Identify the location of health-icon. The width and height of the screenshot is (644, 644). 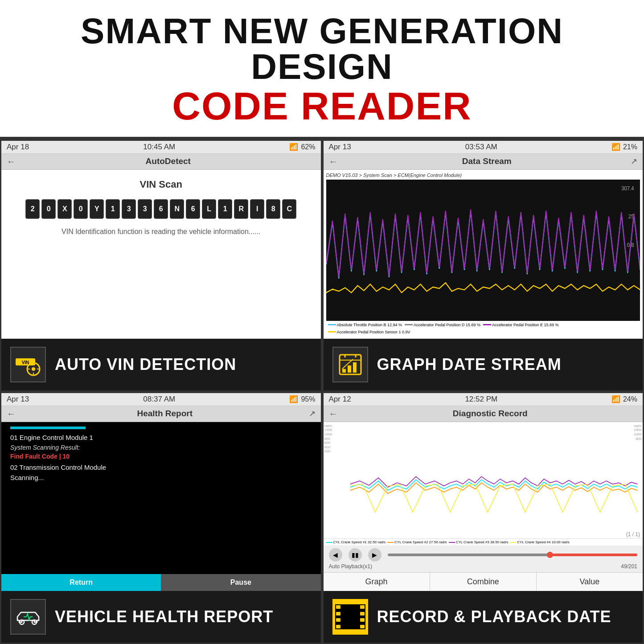
(28, 617).